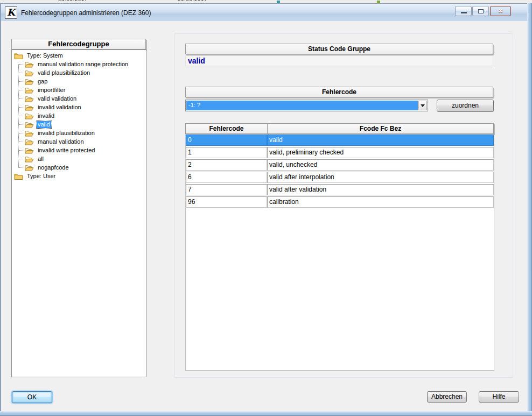 The height and width of the screenshot is (416, 532). I want to click on table-cell-bez: calibration, so click(380, 202).